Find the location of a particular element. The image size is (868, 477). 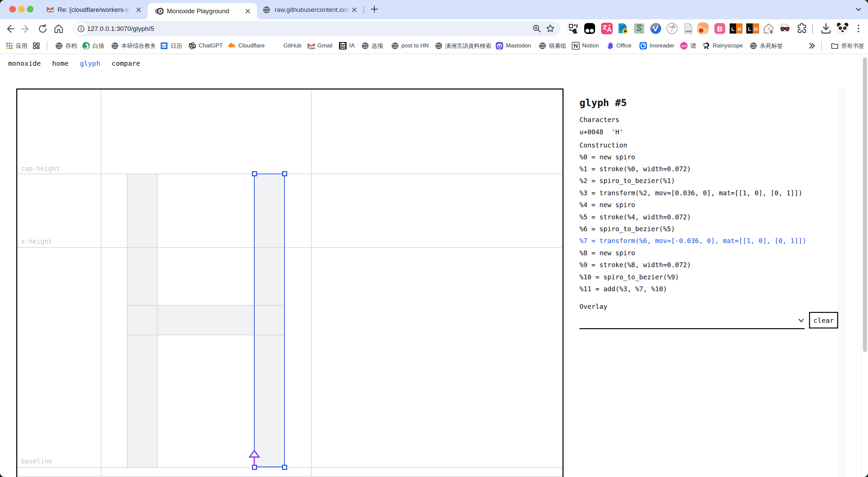

grid-x-height-line is located at coordinates (290, 247).